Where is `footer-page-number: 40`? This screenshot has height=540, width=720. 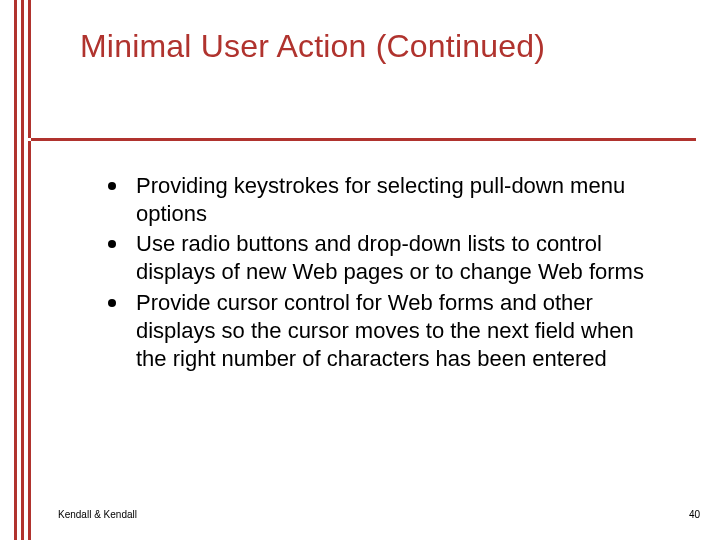
footer-page-number: 40 is located at coordinates (694, 514).